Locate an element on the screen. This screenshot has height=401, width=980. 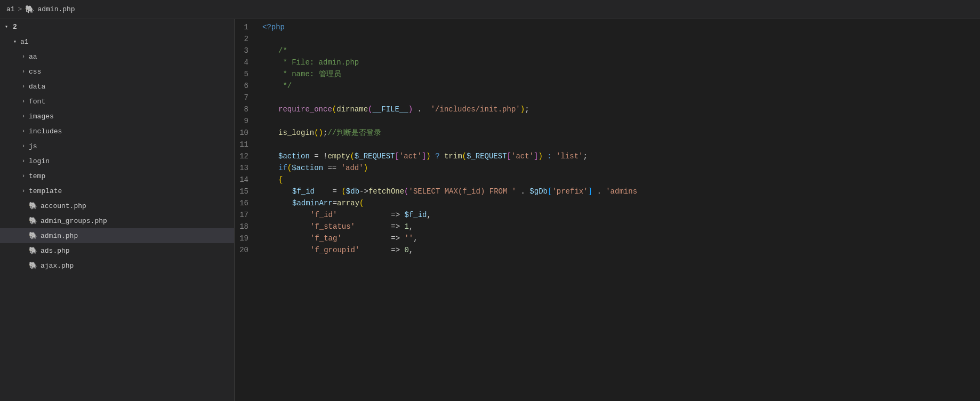
sidebar-item-temp: › temp is located at coordinates (117, 176).